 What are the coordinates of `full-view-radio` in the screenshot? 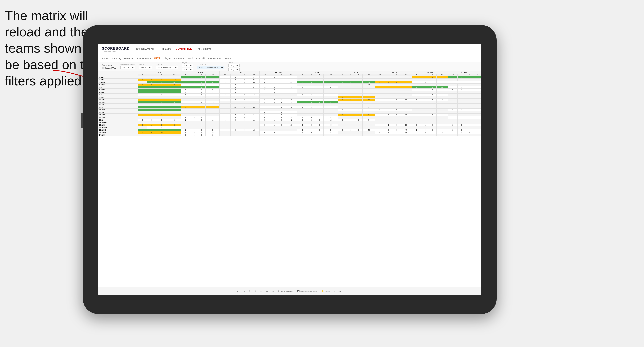 It's located at (103, 65).